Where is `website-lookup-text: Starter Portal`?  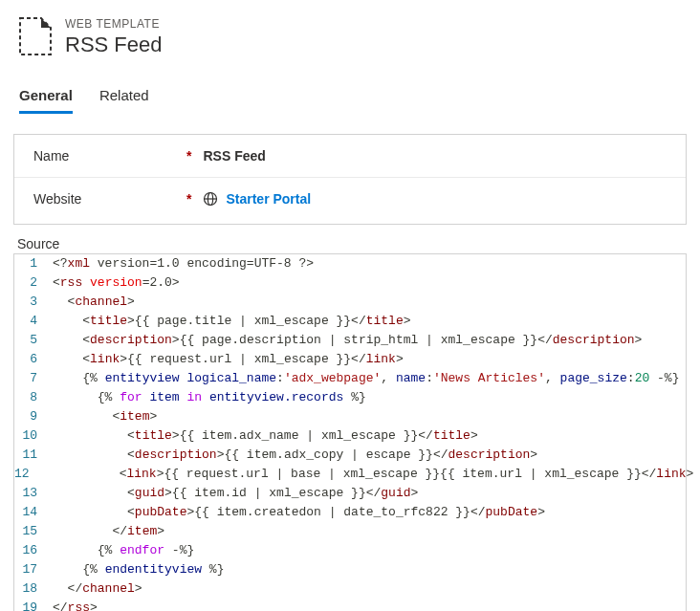 website-lookup-text: Starter Portal is located at coordinates (268, 199).